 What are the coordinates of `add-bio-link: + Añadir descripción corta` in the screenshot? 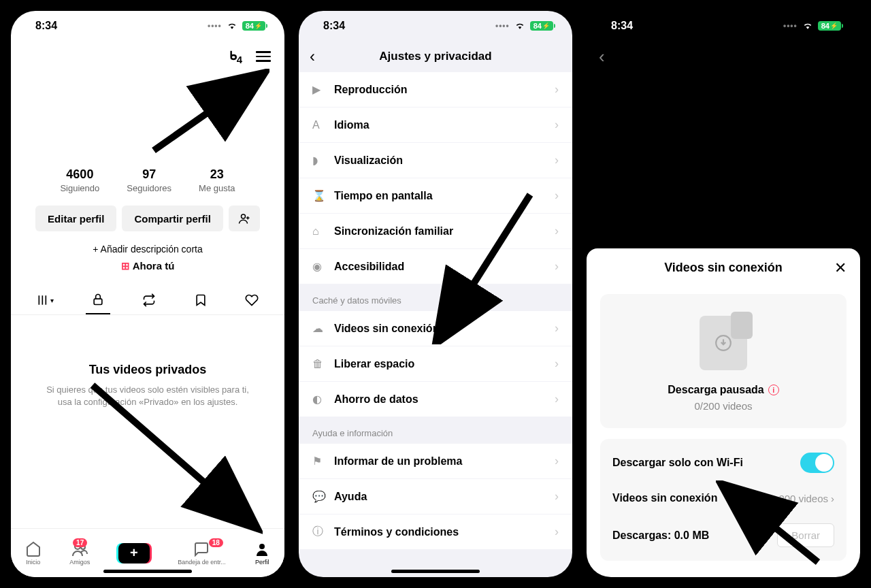 It's located at (148, 249).